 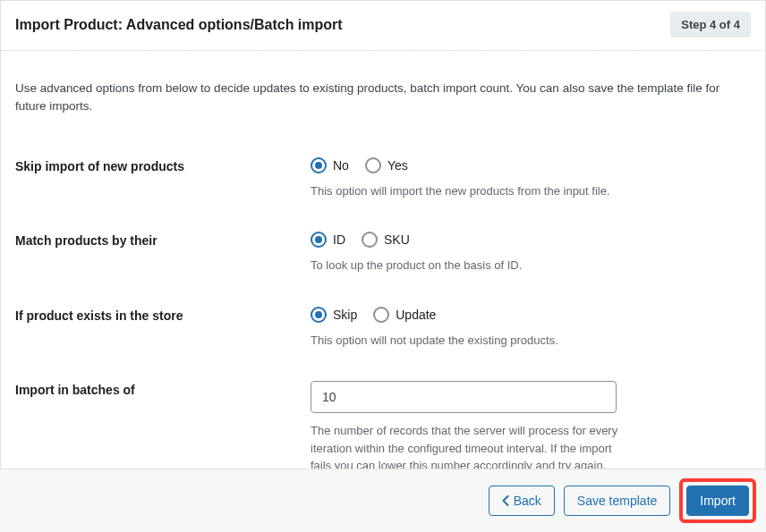 What do you see at coordinates (383, 179) in the screenshot?
I see `row-skip-new-products: Skip import of new products No Yes This …` at bounding box center [383, 179].